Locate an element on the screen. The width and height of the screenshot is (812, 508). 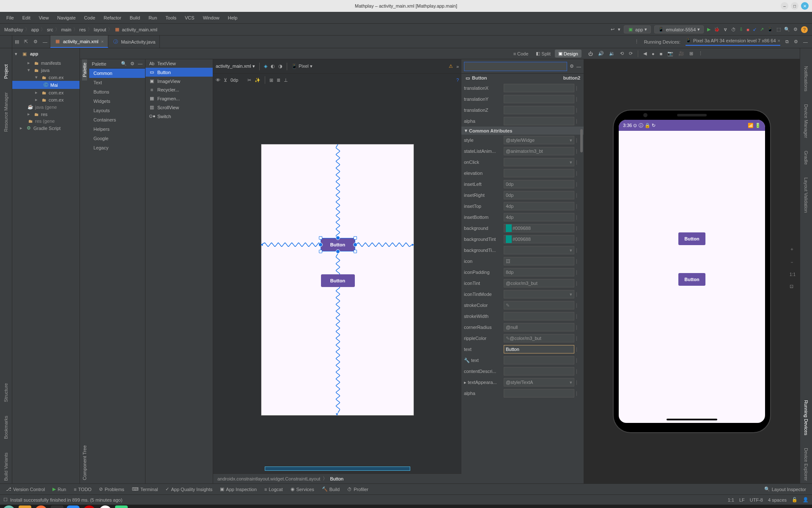
crumb: res is located at coordinates (83, 30).